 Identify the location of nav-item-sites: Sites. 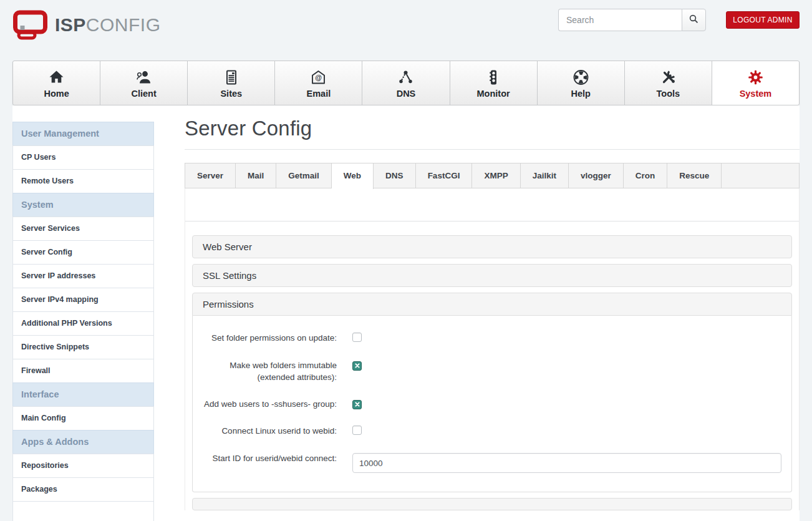
(231, 83).